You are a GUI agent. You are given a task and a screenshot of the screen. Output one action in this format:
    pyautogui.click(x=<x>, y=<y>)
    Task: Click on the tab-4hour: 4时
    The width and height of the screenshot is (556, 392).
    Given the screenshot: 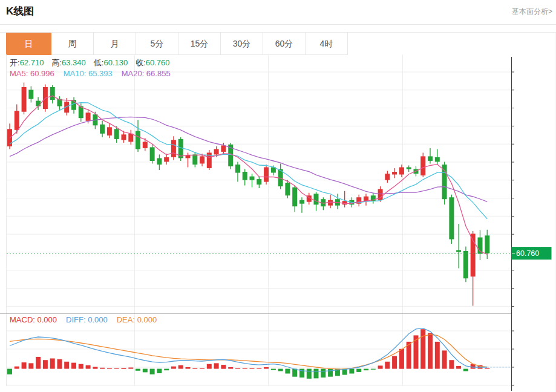 What is the action you would take?
    pyautogui.click(x=327, y=44)
    